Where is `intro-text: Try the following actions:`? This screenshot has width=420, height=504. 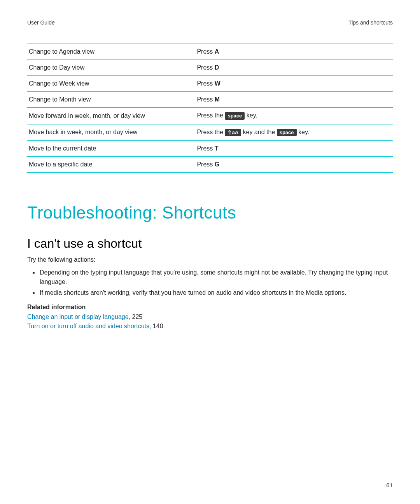 intro-text: Try the following actions: is located at coordinates (210, 260).